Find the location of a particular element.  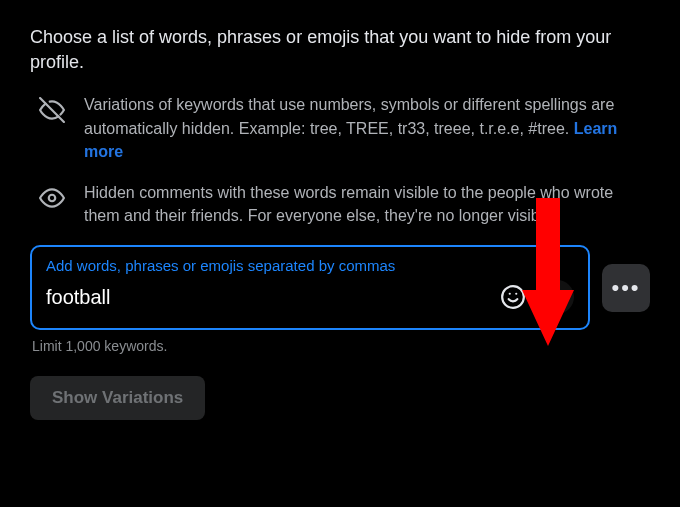

keyword-input-box: Add words, phrases or emojis separated b… is located at coordinates (310, 288).